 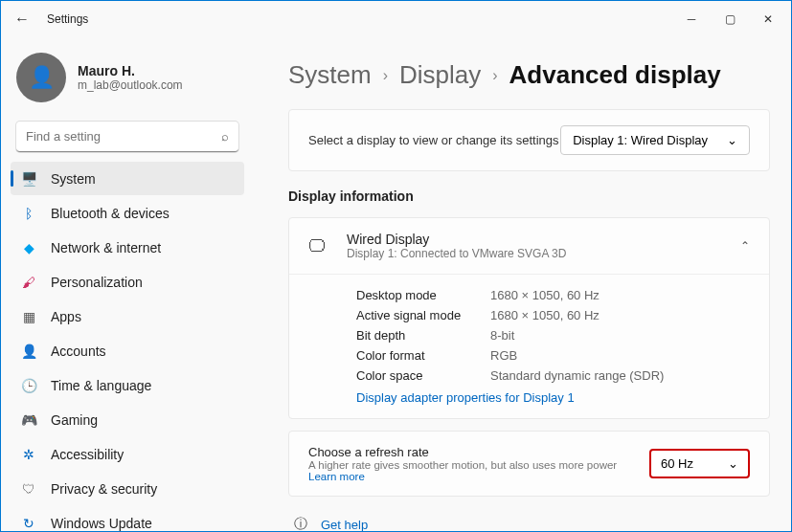 What do you see at coordinates (41, 78) in the screenshot?
I see `avatar: 👤` at bounding box center [41, 78].